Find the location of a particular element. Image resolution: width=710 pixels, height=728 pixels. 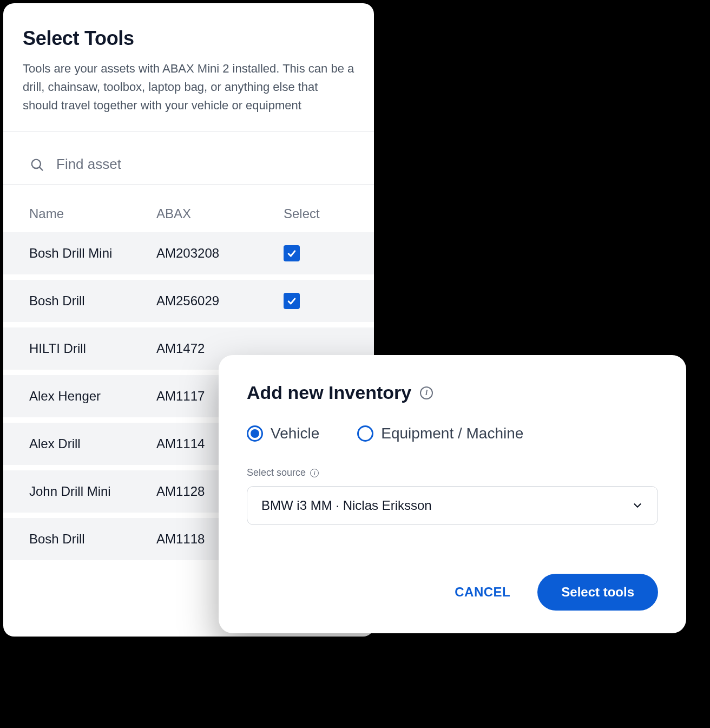

search-icon is located at coordinates (37, 165).